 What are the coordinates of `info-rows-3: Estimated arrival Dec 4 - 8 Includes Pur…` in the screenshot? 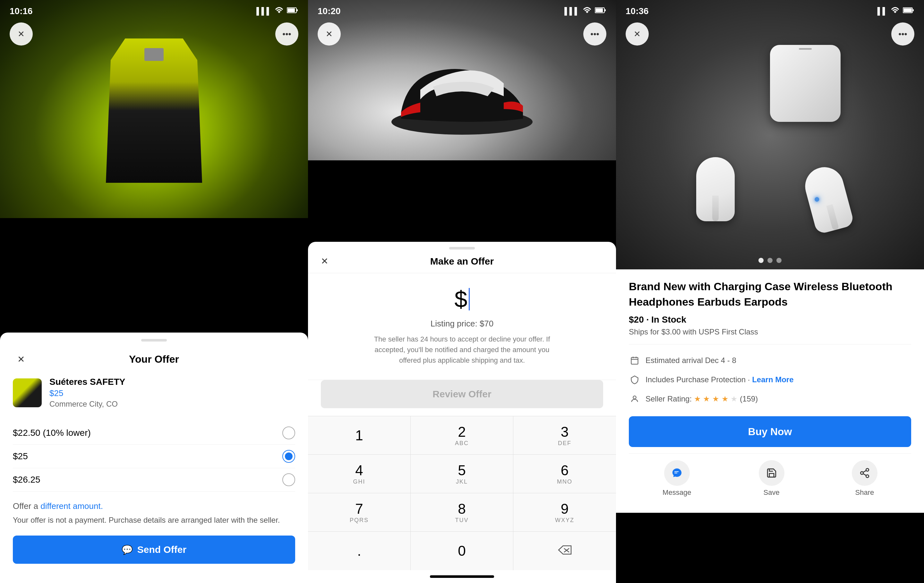 It's located at (770, 376).